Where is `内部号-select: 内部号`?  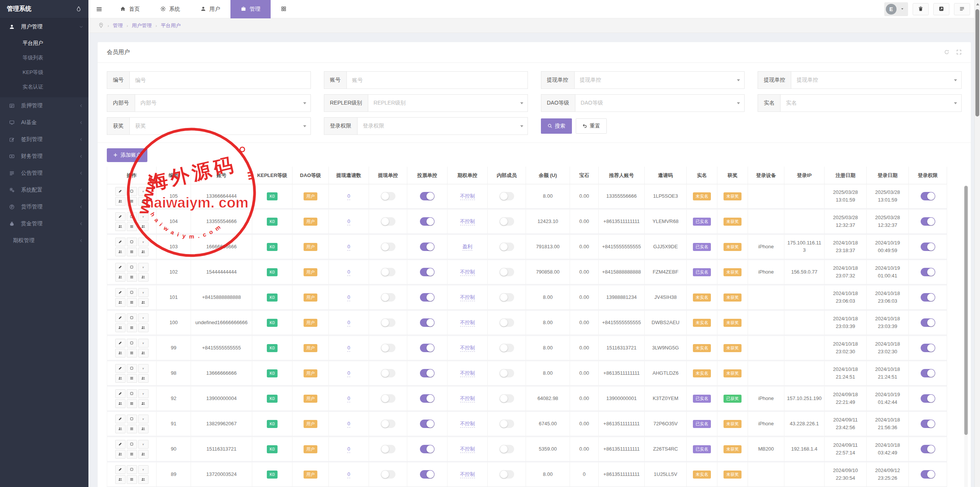
内部号-select: 内部号 is located at coordinates (223, 103).